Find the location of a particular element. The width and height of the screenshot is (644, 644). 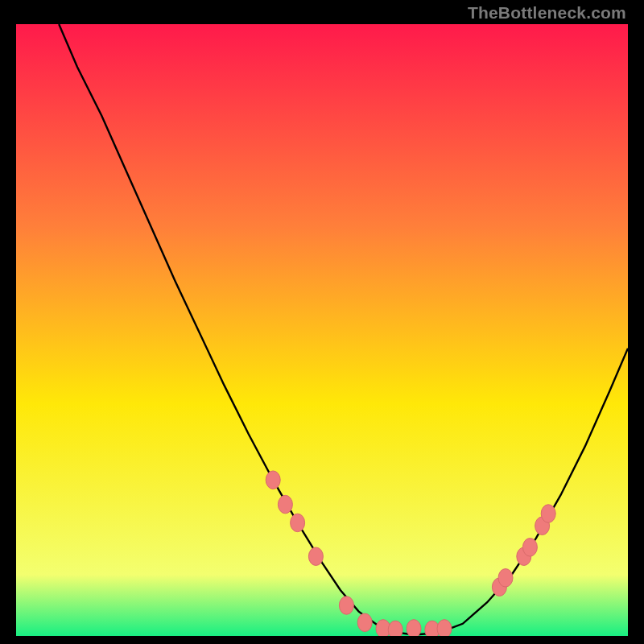

watermark-text: TheBottleneck.com is located at coordinates (547, 13).